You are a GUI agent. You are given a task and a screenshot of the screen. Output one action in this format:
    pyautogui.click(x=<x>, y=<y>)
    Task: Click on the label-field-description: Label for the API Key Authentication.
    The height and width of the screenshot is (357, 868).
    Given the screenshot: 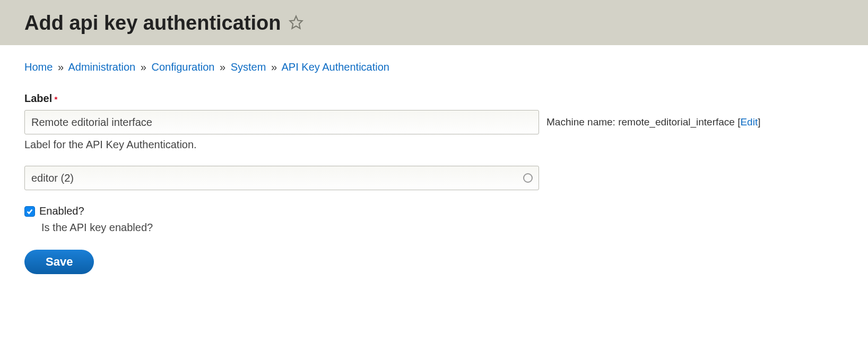 What is the action you would take?
    pyautogui.click(x=434, y=144)
    